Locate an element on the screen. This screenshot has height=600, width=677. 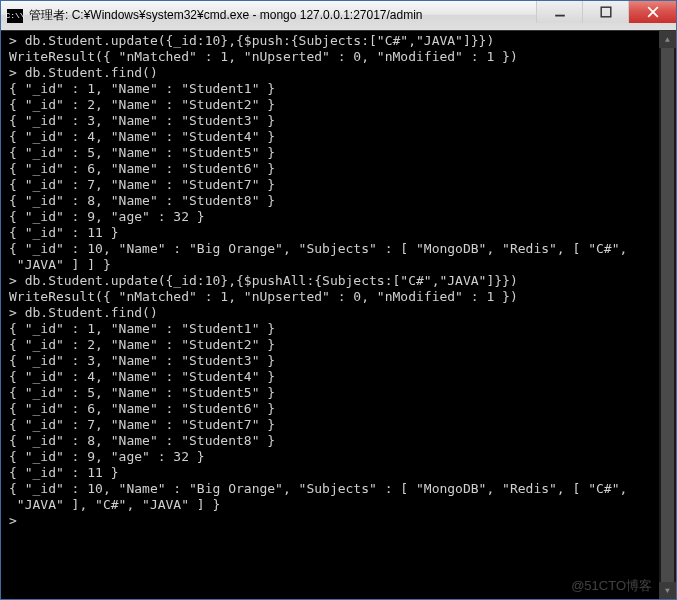
close-button is located at coordinates (652, 12).